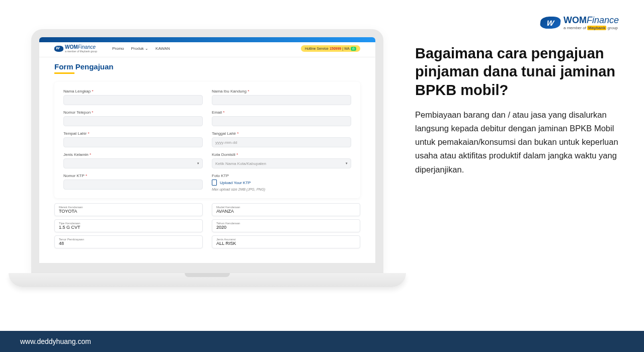  Describe the element at coordinates (591, 28) in the screenshot. I see `brand-tagline: a member of Maybank group` at that location.